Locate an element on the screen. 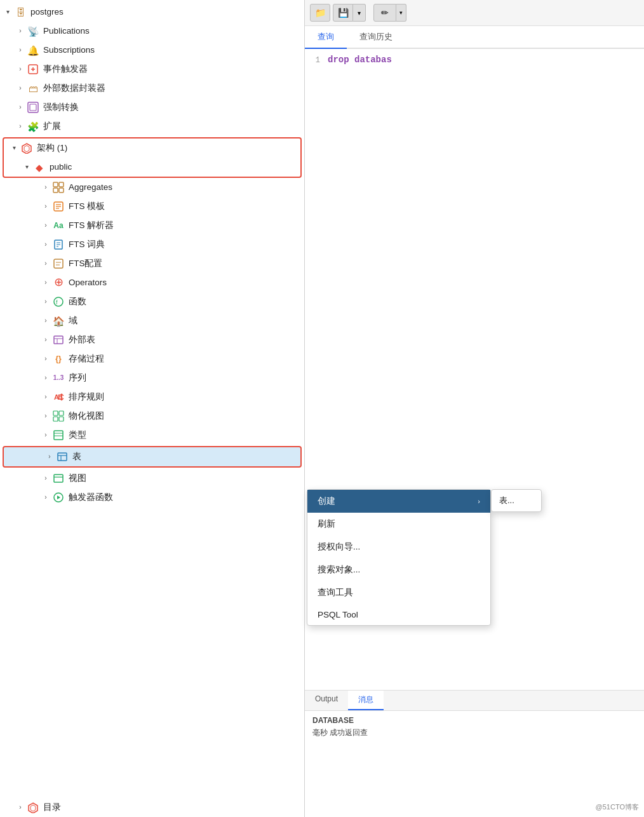 The image size is (644, 817). extensions-icon: 🧩 is located at coordinates (33, 126).